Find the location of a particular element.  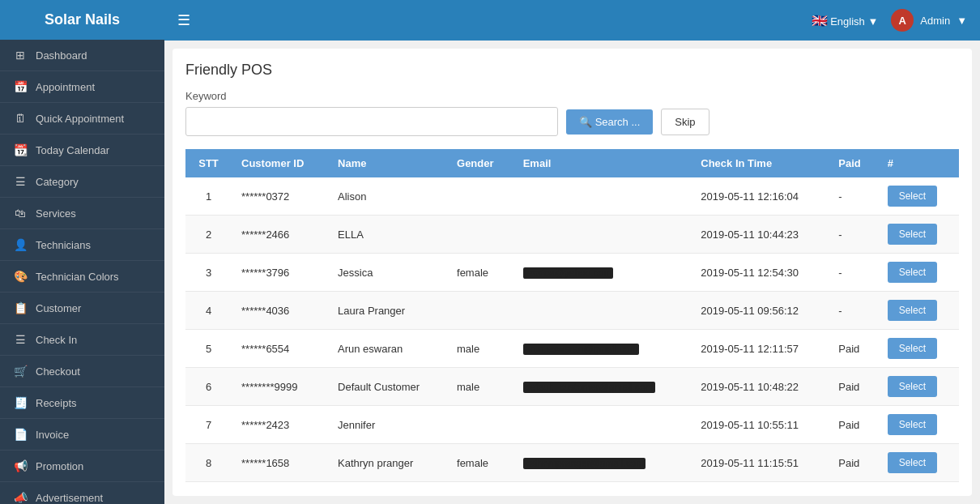

table-row: 7******2423Jennifer2019-05-11 10:55:11Pa… is located at coordinates (572, 425).